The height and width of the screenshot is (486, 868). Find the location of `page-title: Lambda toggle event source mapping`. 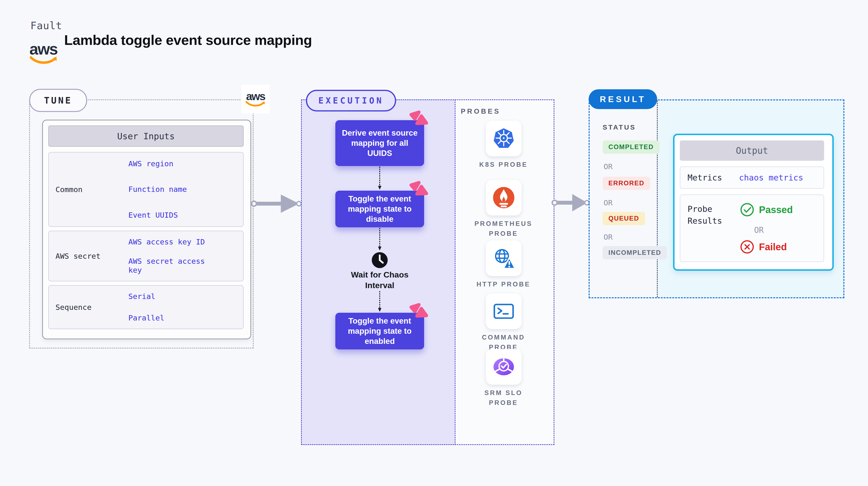

page-title: Lambda toggle event source mapping is located at coordinates (188, 40).